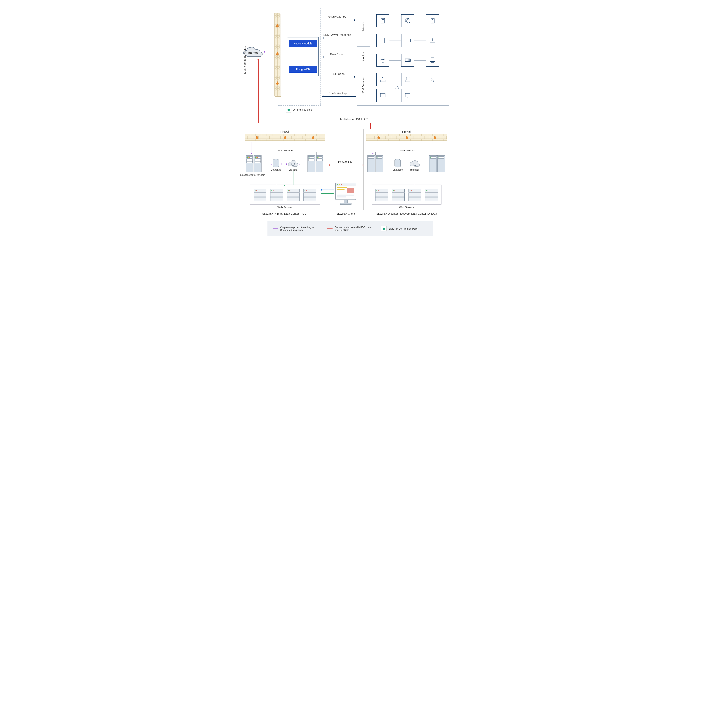 This screenshot has width=708, height=728. What do you see at coordinates (338, 17) in the screenshot?
I see `flow-snmp-get: SNMP/WMI Get` at bounding box center [338, 17].